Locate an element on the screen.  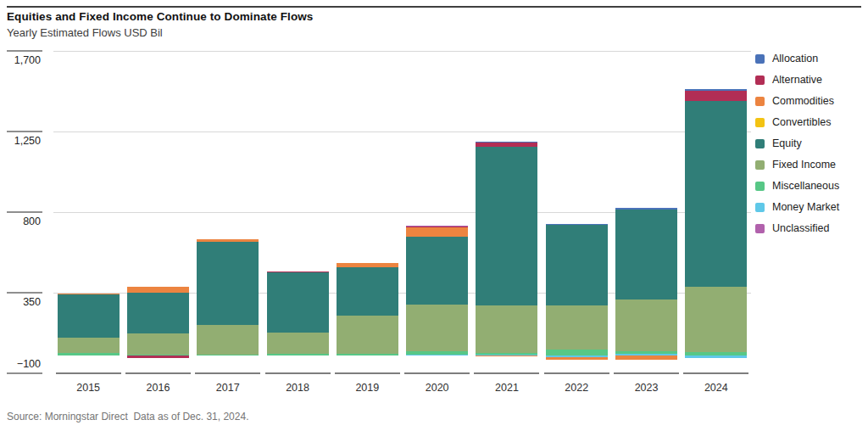
bar-segment-miscellaneous-2022 is located at coordinates (576, 353).